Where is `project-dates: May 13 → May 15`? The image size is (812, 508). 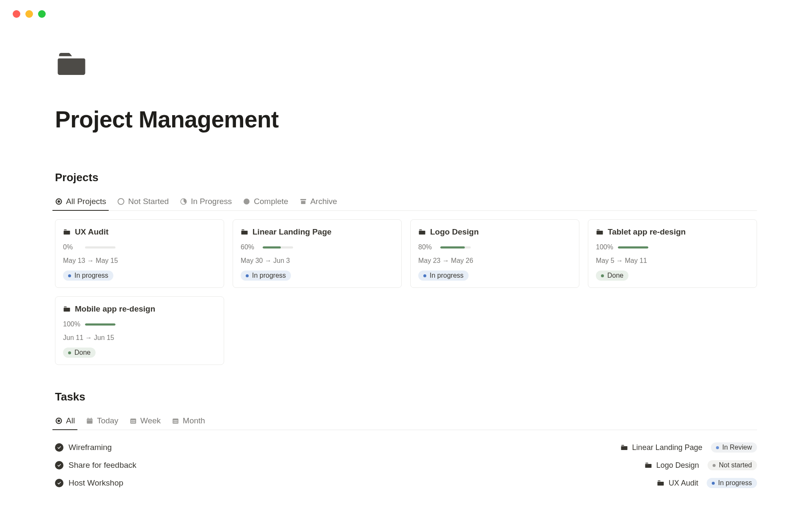 project-dates: May 13 → May 15 is located at coordinates (140, 261).